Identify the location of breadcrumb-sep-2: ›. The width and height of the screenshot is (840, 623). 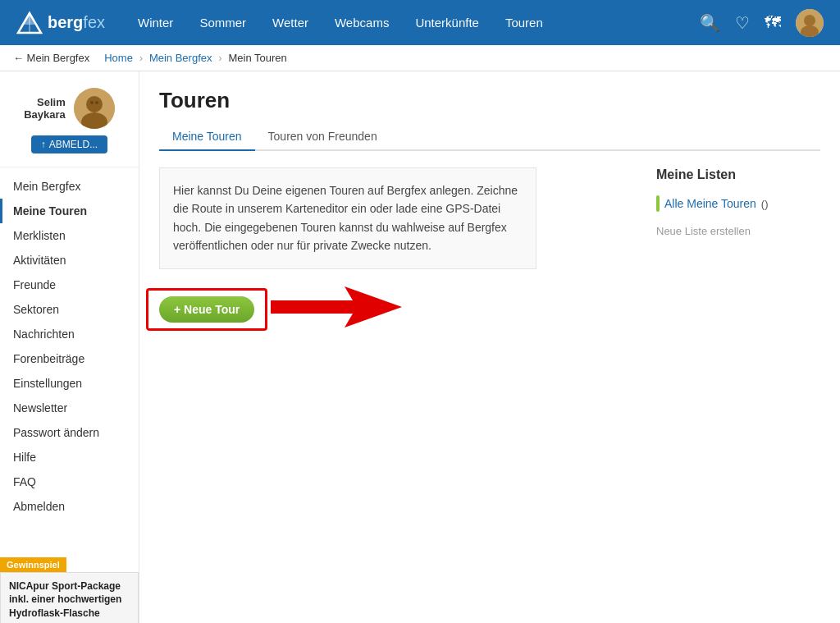
(220, 58).